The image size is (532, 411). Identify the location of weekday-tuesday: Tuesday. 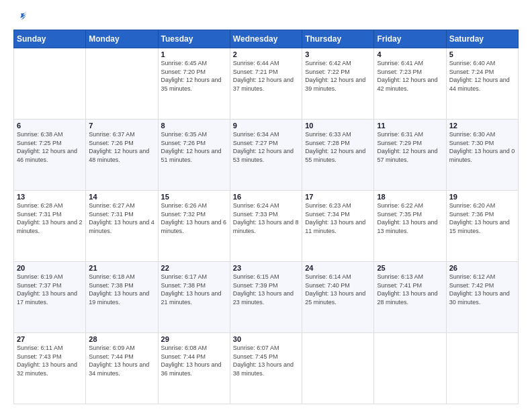
(193, 39).